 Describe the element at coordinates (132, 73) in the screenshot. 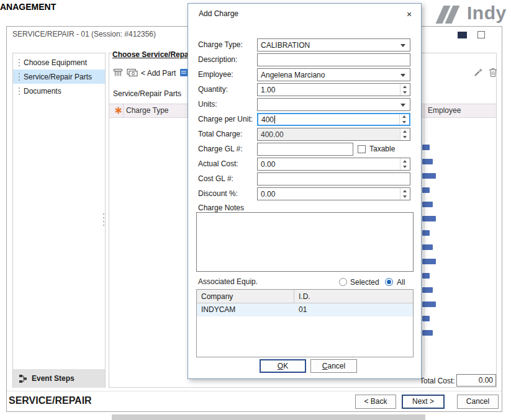

I see `money-icon` at that location.